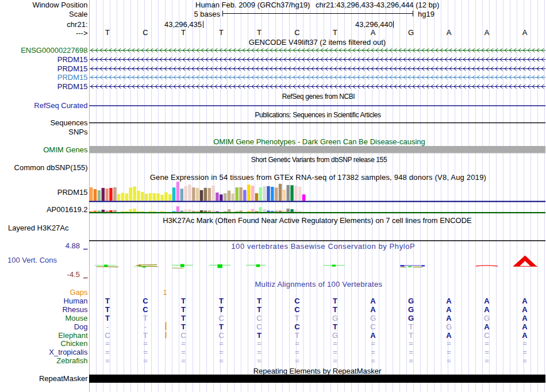 This screenshot has width=546, height=392. I want to click on svg-text:100 vertebrates Basewise Conse: 100 vertebrates Basewise Conservation by…, so click(323, 246).